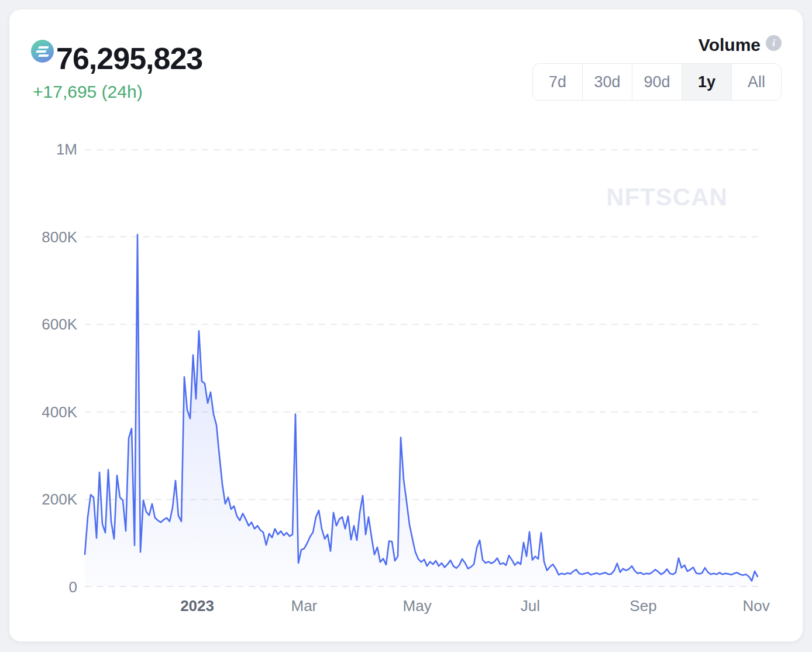 The image size is (812, 652). I want to click on x-axis-label: Sep, so click(643, 606).